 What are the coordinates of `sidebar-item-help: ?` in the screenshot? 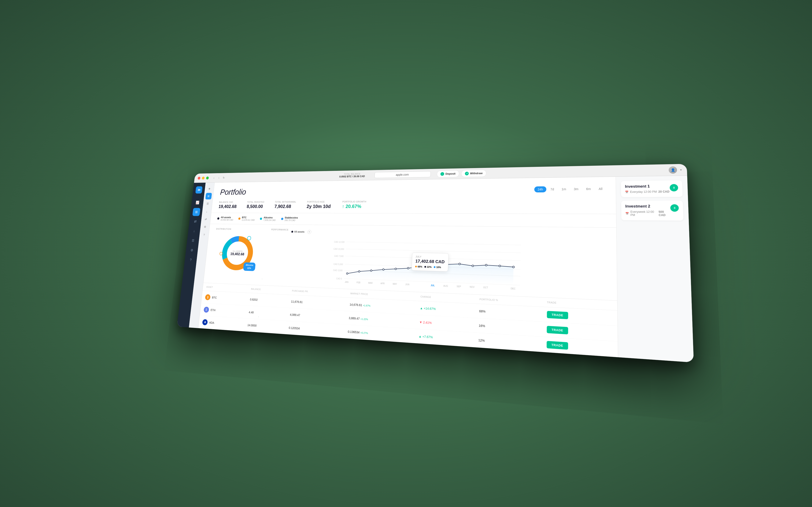 It's located at (191, 260).